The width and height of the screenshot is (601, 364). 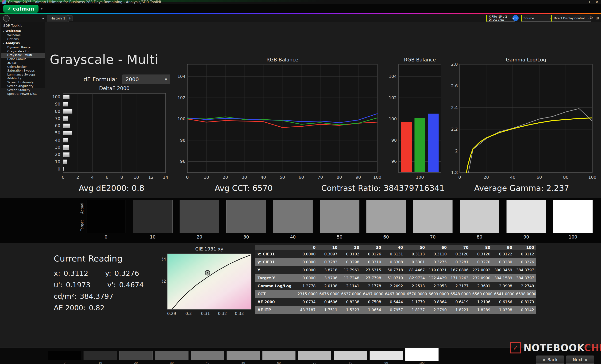 I want to click on svg-text: 20, so click(x=486, y=177).